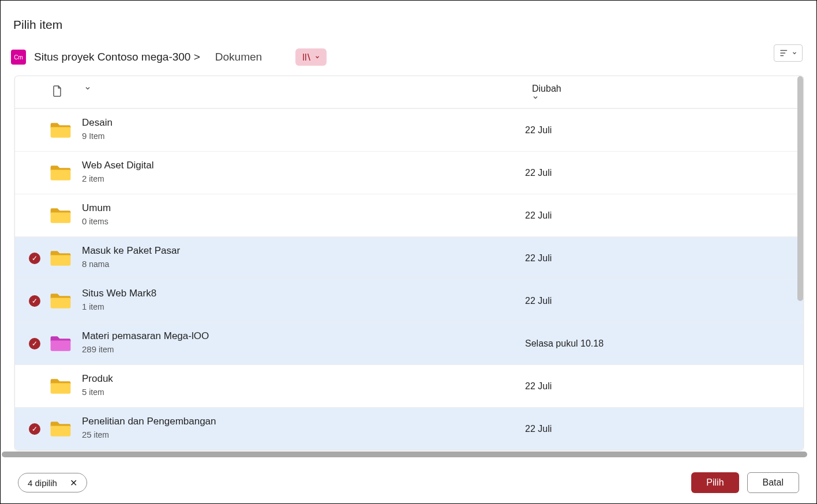  Describe the element at coordinates (409, 258) in the screenshot. I see `table-row: ✓Masuk ke Paket Pasar8 nama22 Juli` at that location.